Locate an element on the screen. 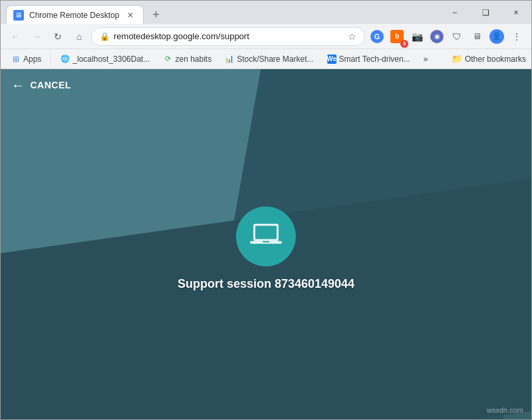 The image size is (532, 420). back-arrow-icon: ← is located at coordinates (19, 85).